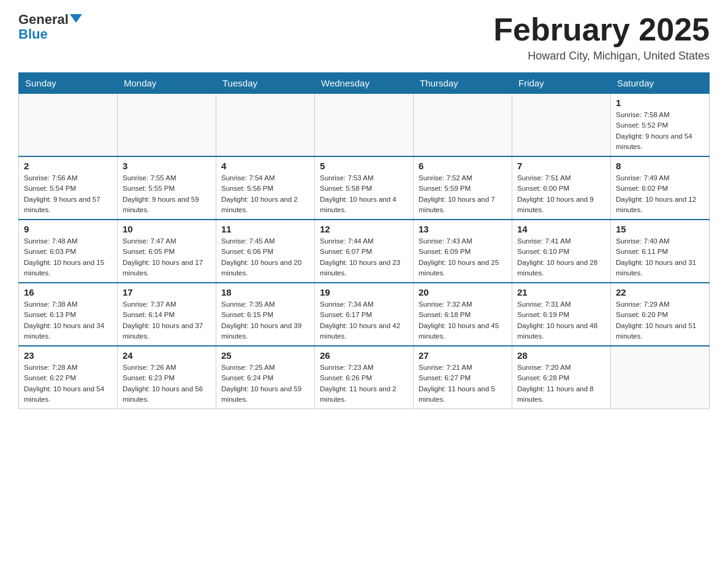  I want to click on day-number: 12, so click(364, 229).